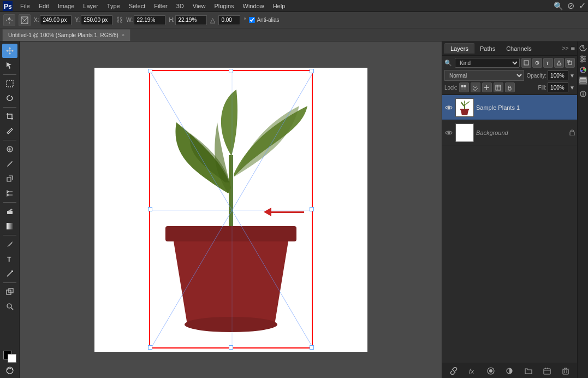 Image resolution: width=588 pixels, height=378 pixels. Describe the element at coordinates (519, 49) in the screenshot. I see `tab-channels: Channels` at that location.